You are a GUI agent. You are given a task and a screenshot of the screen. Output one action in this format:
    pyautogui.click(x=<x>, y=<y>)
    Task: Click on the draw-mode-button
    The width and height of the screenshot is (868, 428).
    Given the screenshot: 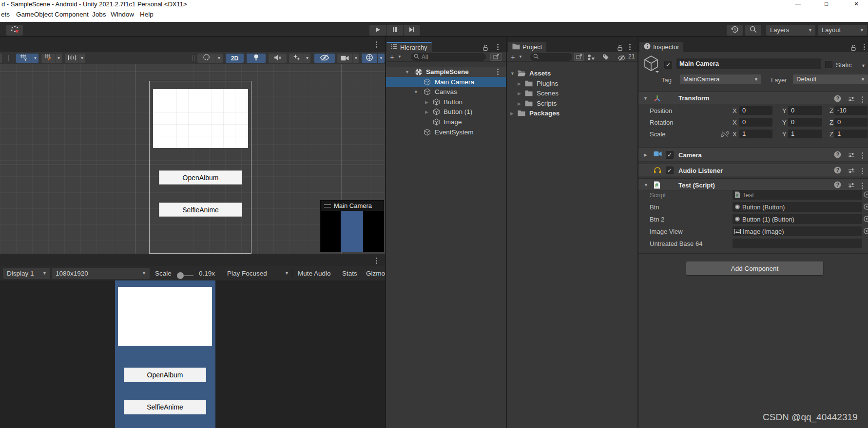 What is the action you would take?
    pyautogui.click(x=206, y=58)
    